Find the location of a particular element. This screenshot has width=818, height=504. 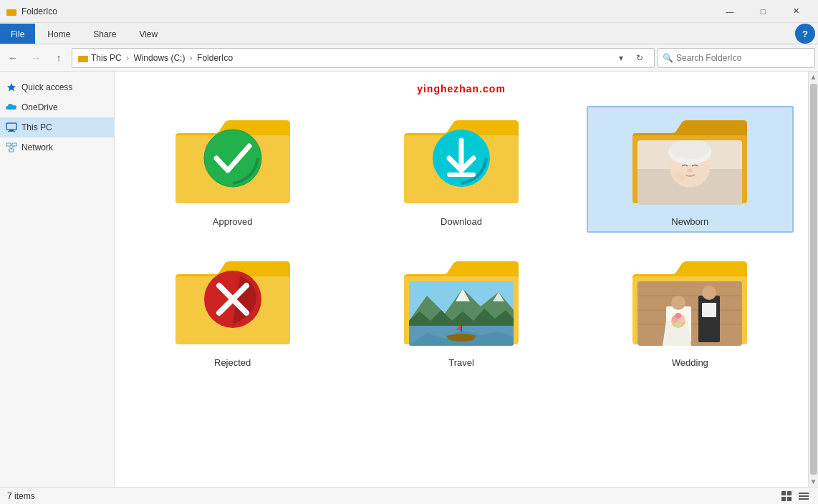

sidebar-item-label: Quick access is located at coordinates (47, 87).